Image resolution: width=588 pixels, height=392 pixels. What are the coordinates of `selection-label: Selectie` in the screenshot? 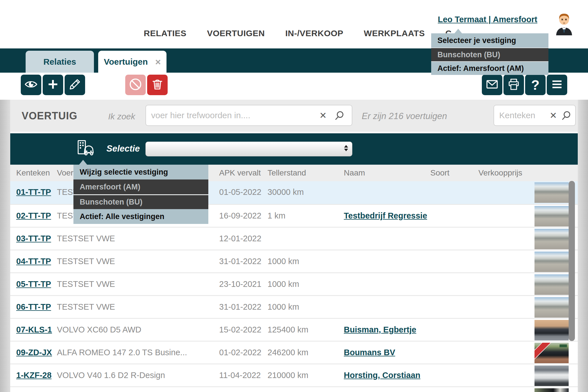 It's located at (123, 149).